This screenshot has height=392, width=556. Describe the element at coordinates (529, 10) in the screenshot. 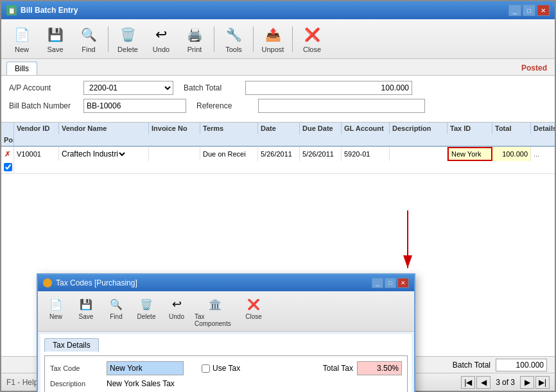

I see `maximize-button: □` at that location.